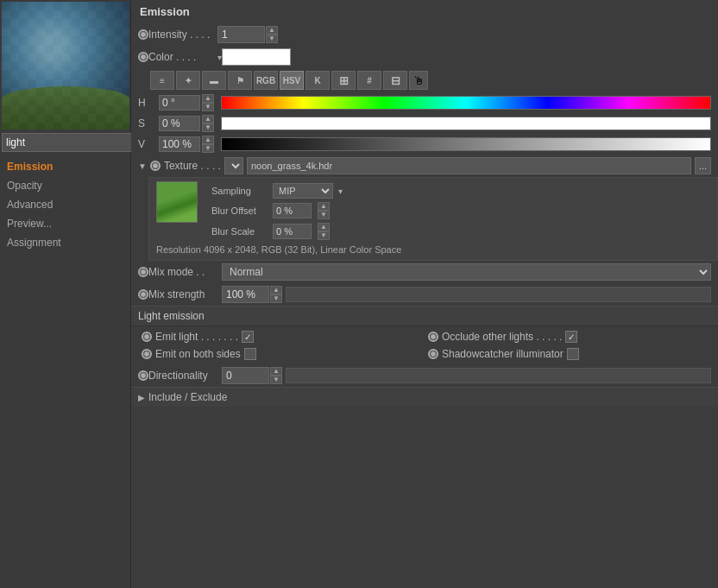 The height and width of the screenshot is (588, 718). I want to click on sidebar-item-assignment: Assignment, so click(66, 243).